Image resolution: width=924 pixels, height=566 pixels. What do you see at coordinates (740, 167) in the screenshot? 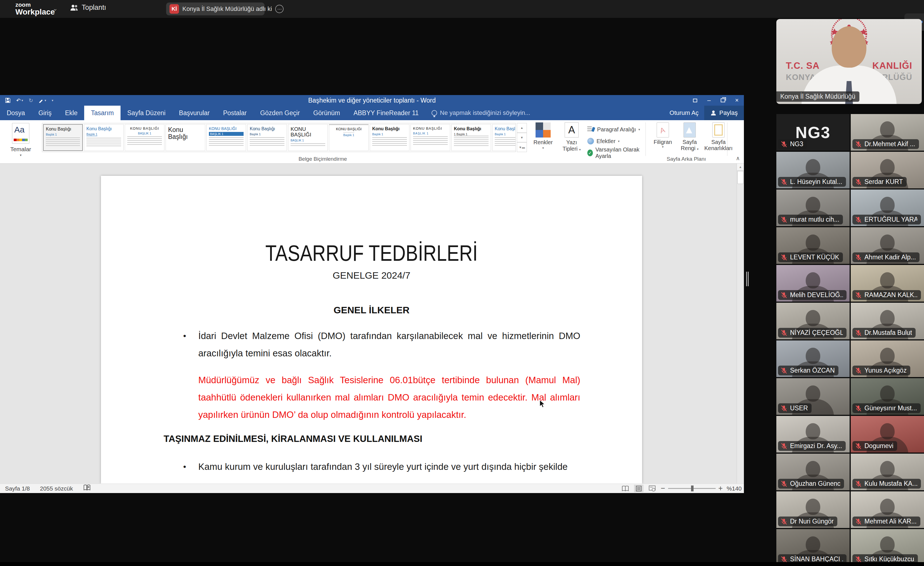
I see `scroll-up-arrow: ▲` at bounding box center [740, 167].